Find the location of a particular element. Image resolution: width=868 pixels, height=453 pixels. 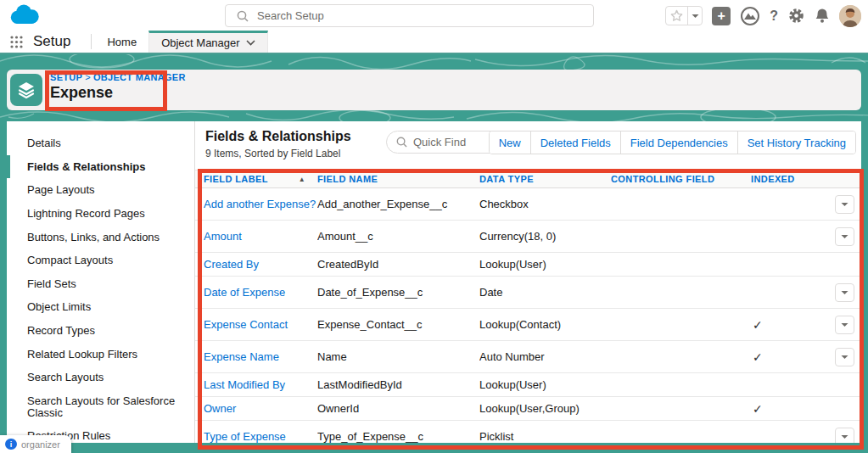

field-dependencies-button: Field Dependencies is located at coordinates (679, 143).